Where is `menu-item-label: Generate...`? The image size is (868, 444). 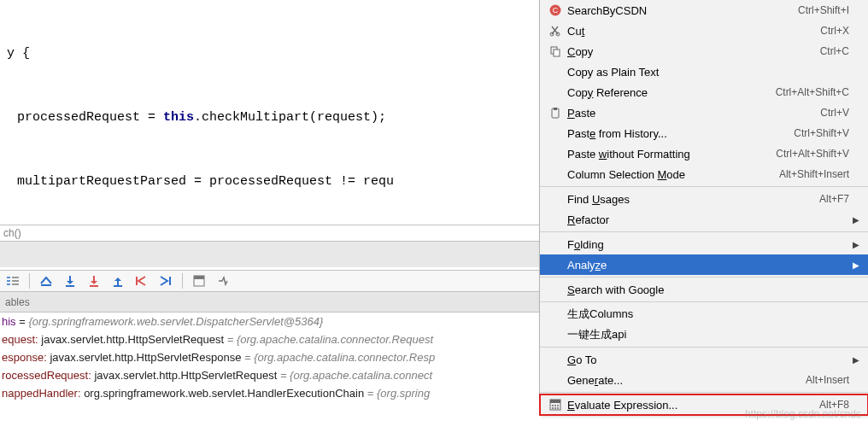
menu-item-label: Generate... is located at coordinates (685, 381).